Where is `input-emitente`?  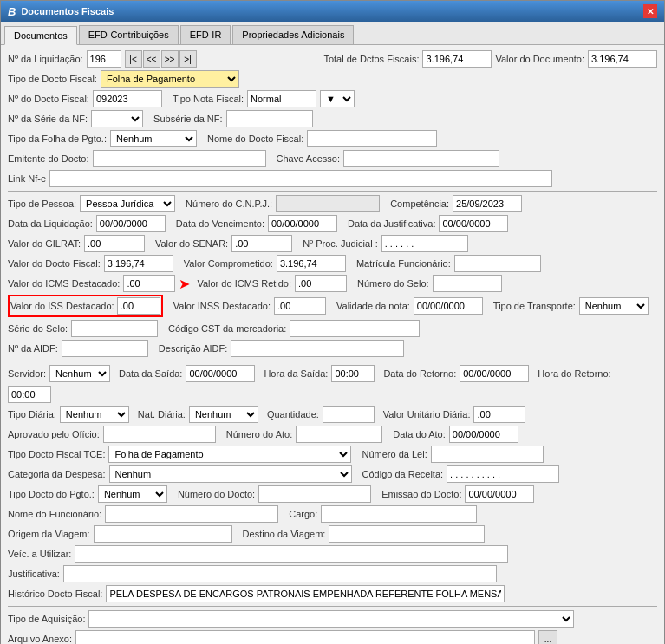
input-emitente is located at coordinates (179, 159).